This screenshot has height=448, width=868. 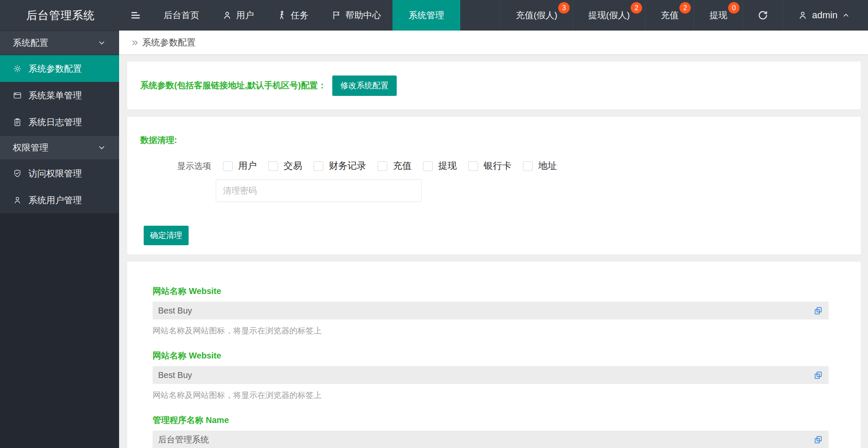 What do you see at coordinates (59, 95) in the screenshot?
I see `sidebar-item-system-menu: 系统菜单管理` at bounding box center [59, 95].